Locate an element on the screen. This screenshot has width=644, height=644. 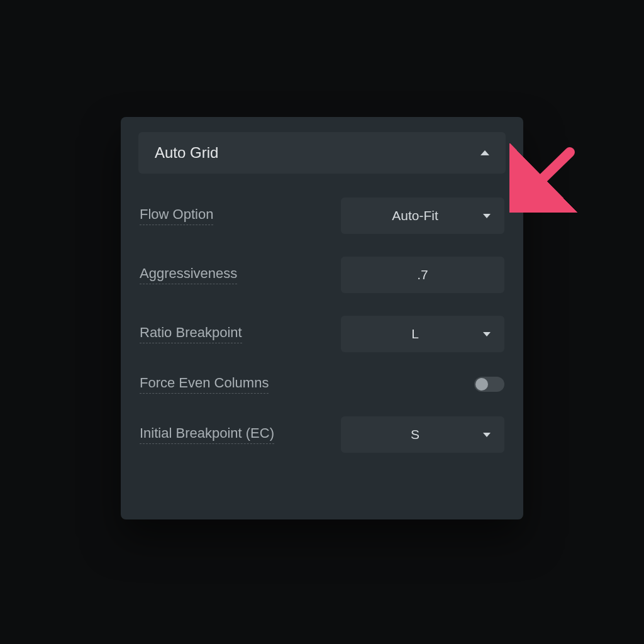
section-title: Auto Grid is located at coordinates (186, 153).